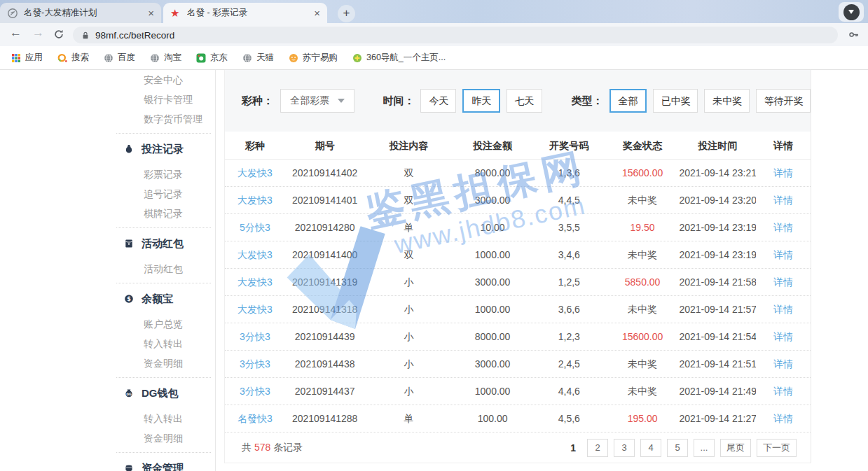 The image size is (868, 471). What do you see at coordinates (439, 101) in the screenshot?
I see `time-filter-button: 今天` at bounding box center [439, 101].